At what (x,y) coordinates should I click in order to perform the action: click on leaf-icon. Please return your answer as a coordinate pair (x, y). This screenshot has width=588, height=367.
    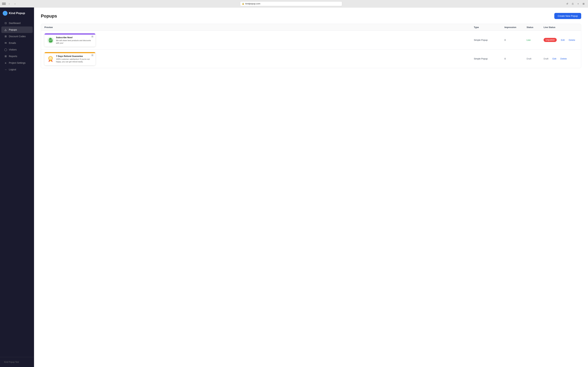
    Looking at the image, I should click on (51, 40).